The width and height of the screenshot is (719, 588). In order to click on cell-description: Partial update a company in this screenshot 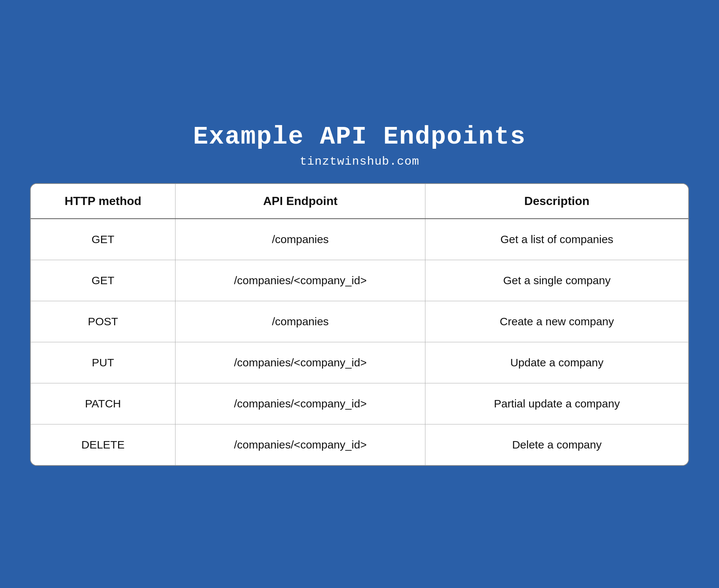, I will do `click(557, 403)`.